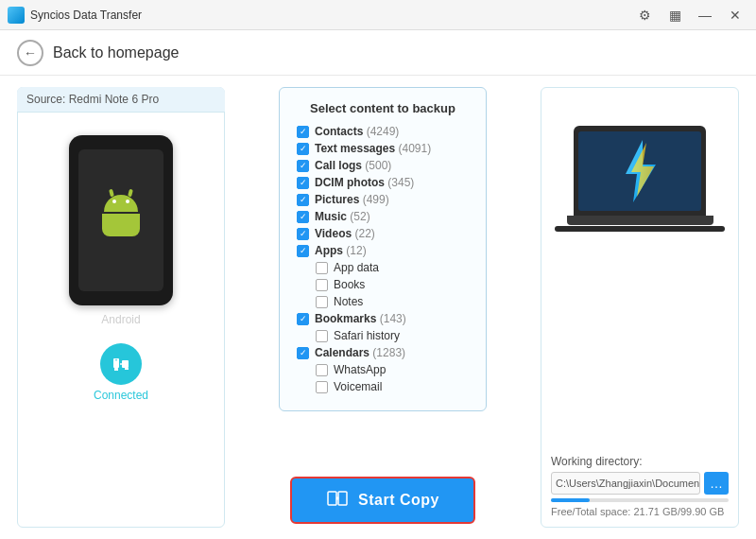  What do you see at coordinates (383, 200) in the screenshot?
I see `checkbox-item-pictures: ✓Pictures (499)` at bounding box center [383, 200].